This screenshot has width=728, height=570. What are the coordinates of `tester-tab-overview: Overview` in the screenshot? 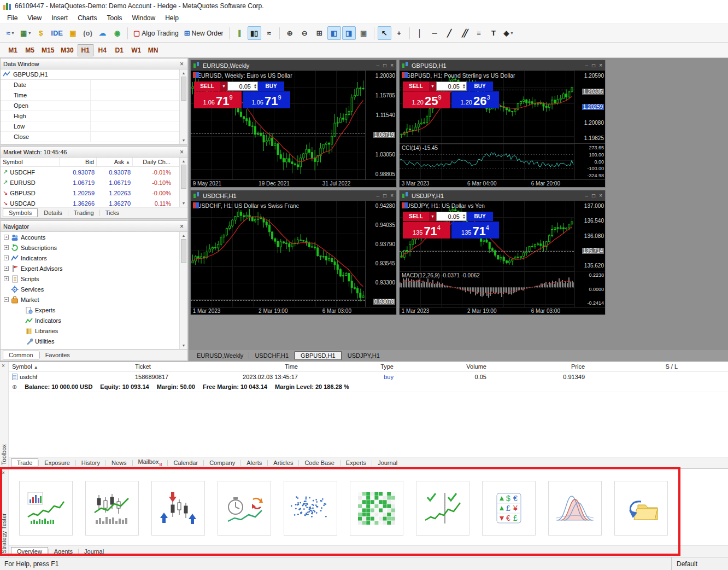 It's located at (30, 551).